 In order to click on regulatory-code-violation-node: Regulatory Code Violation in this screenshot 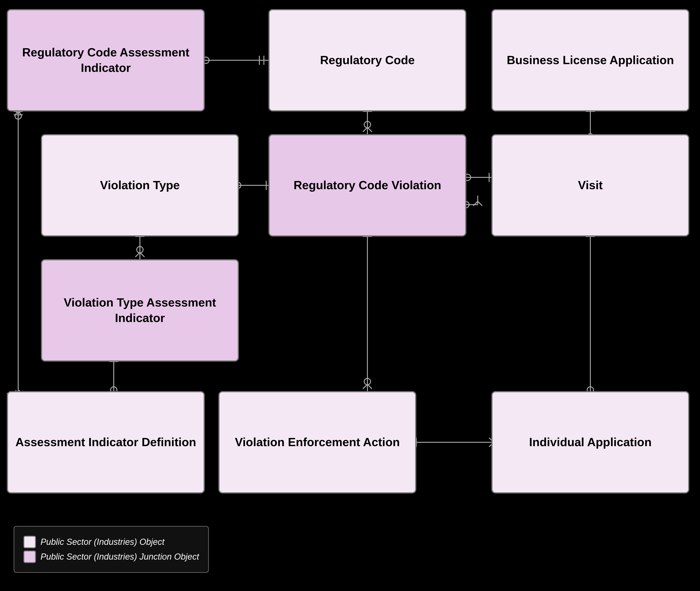, I will do `click(367, 185)`.